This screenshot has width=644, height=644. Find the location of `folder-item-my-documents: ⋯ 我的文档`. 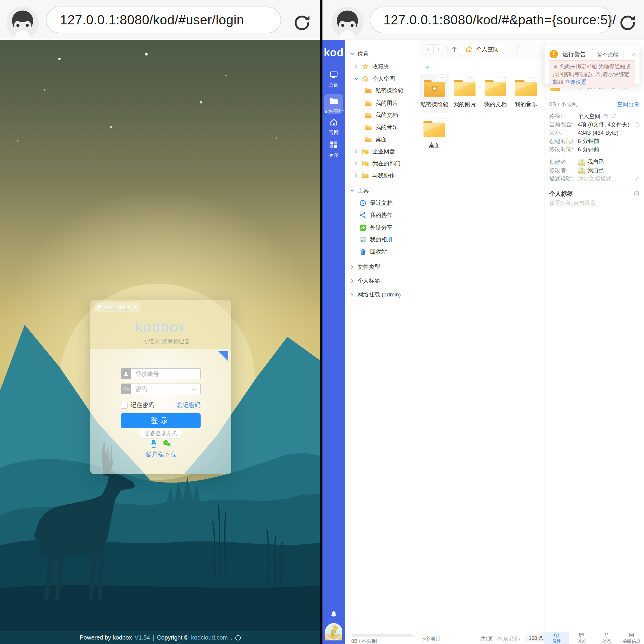

folder-item-my-documents: ⋯ 我的文档 is located at coordinates (495, 93).